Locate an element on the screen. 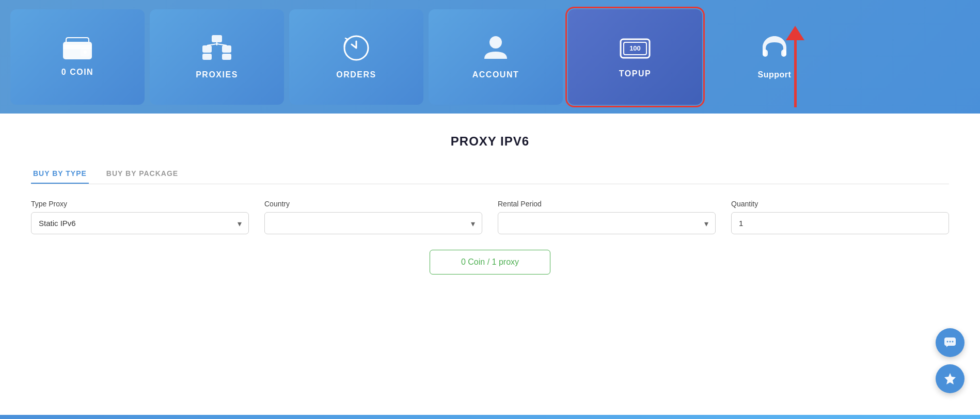 The width and height of the screenshot is (980, 419). quantity-group: Quantity is located at coordinates (840, 217).